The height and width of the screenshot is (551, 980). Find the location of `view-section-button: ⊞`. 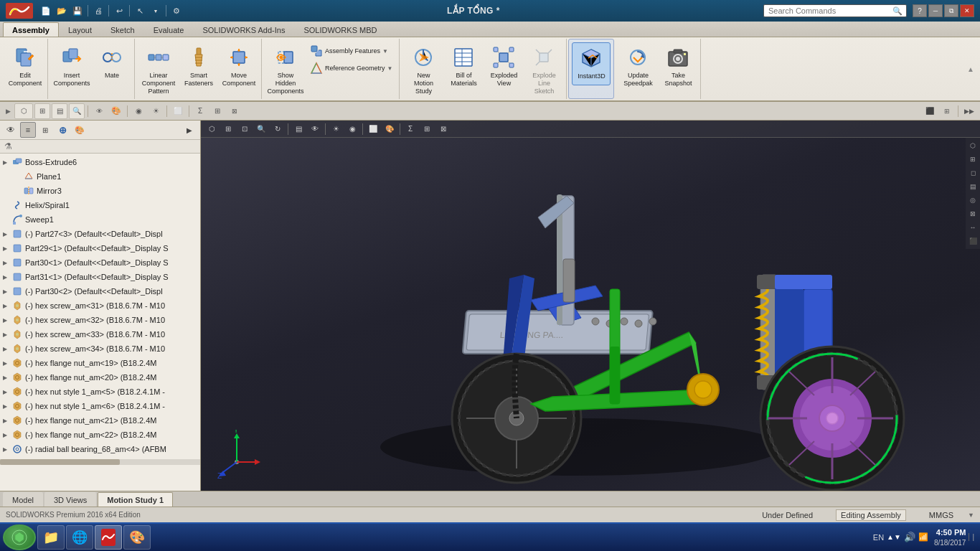

view-section-button: ⊞ is located at coordinates (42, 111).